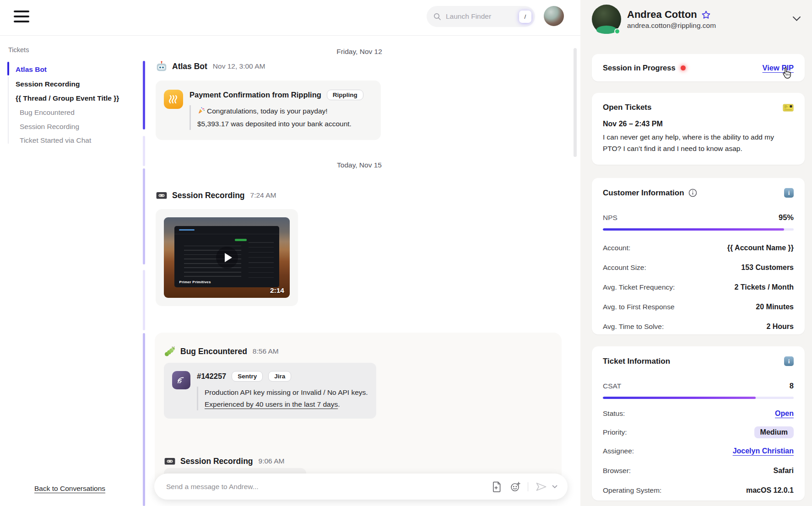 The height and width of the screenshot is (506, 812). I want to click on customer-information-card: Customer Information i NPS 95% Account:{…, so click(698, 256).